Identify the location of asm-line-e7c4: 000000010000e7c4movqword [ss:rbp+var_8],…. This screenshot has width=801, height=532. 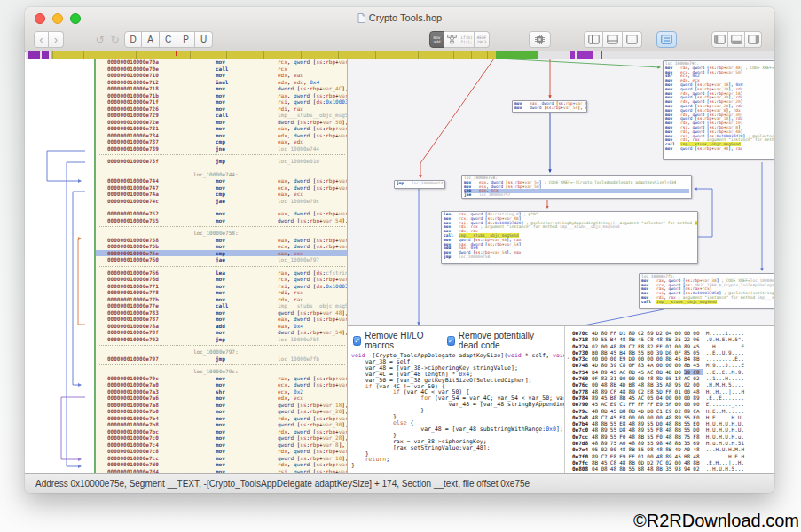
(222, 445).